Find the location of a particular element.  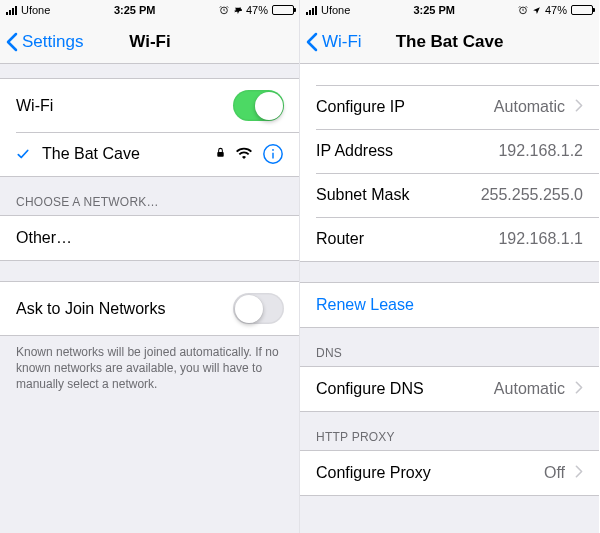

proxy-header: HTTP PROXY is located at coordinates (450, 431).